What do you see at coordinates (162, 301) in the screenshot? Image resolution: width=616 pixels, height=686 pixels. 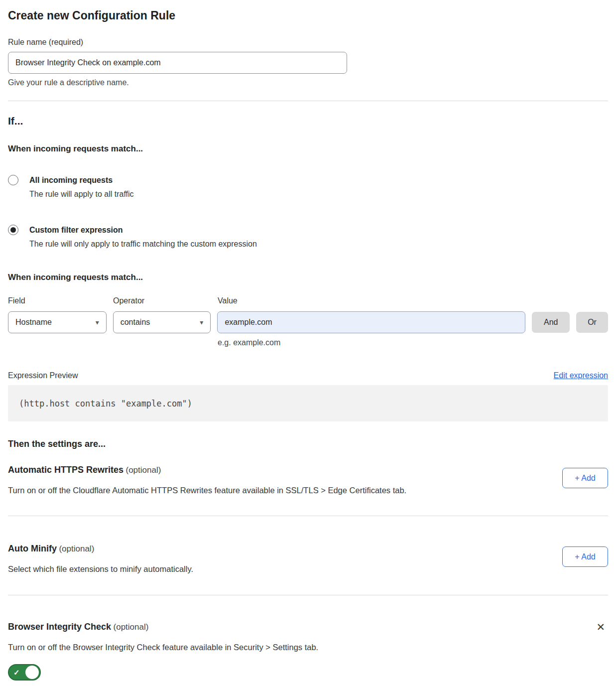 I see `operator-label: Operator` at bounding box center [162, 301].